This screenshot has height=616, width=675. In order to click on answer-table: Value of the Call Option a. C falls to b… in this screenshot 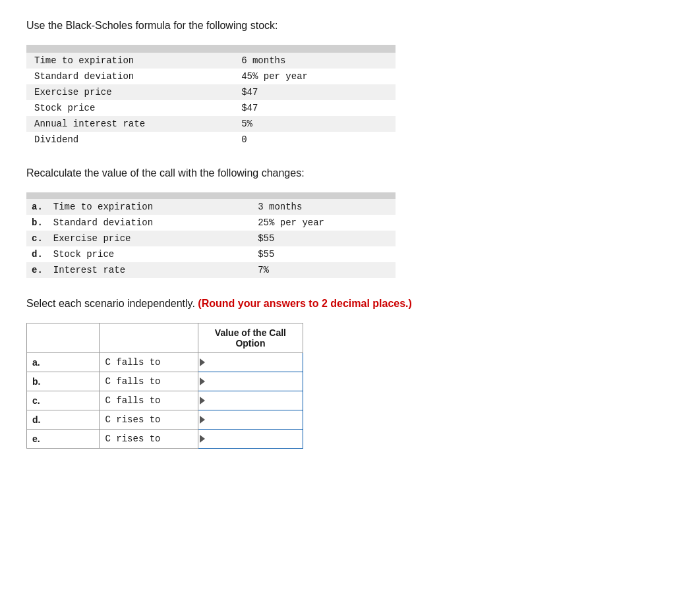, I will do `click(165, 386)`.